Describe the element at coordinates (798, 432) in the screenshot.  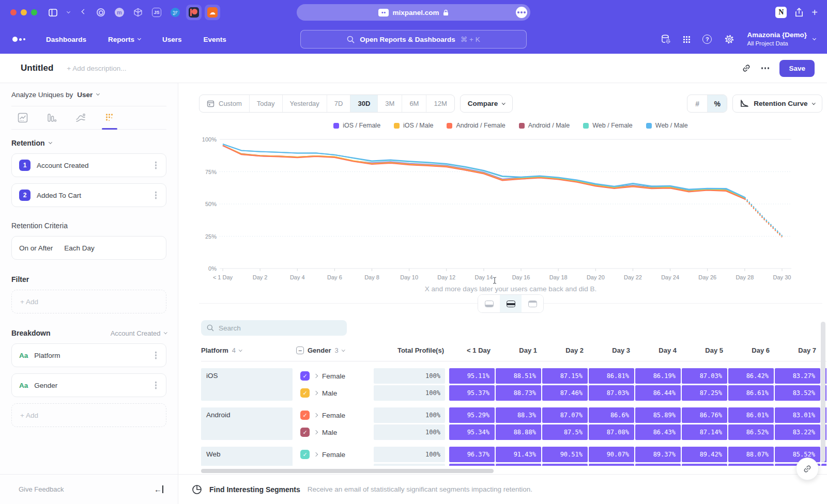
I see `retention-value-cell: 83.22%` at that location.